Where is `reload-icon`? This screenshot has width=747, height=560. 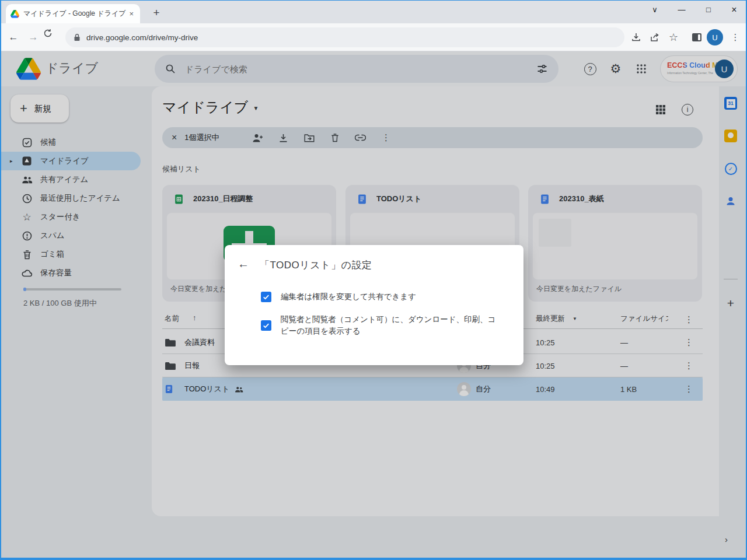 reload-icon is located at coordinates (52, 37).